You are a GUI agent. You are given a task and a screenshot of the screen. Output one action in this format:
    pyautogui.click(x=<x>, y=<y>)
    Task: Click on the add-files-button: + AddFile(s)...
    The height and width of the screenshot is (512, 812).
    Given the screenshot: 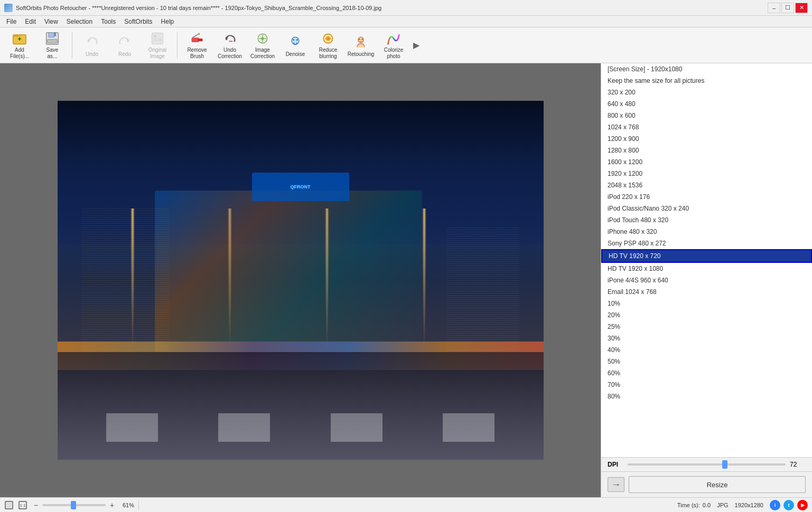 What is the action you would take?
    pyautogui.click(x=20, y=45)
    